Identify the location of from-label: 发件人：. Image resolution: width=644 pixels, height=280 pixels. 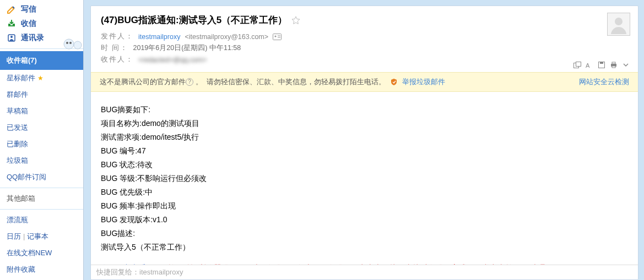
(117, 36).